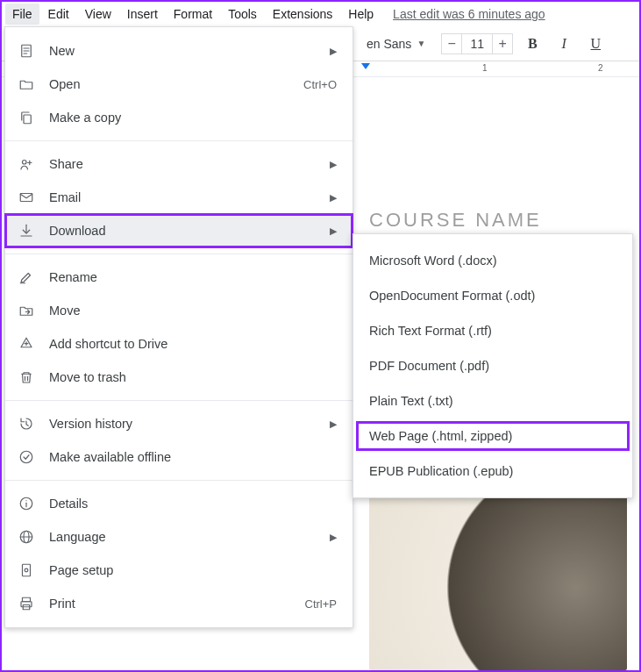  Describe the element at coordinates (493, 401) in the screenshot. I see `download-option-txt: Plain Text (.txt)` at that location.